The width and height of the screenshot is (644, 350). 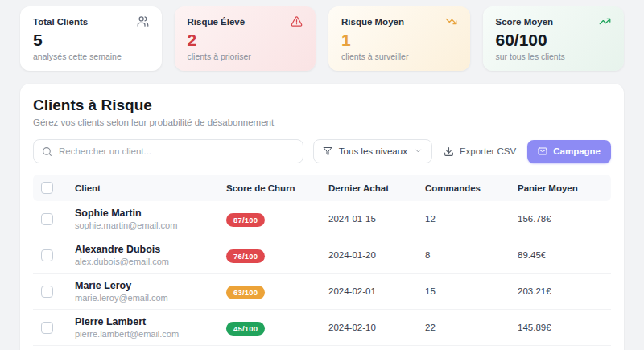 I want to click on stat-subtext: clients à prioriser, so click(x=246, y=56).